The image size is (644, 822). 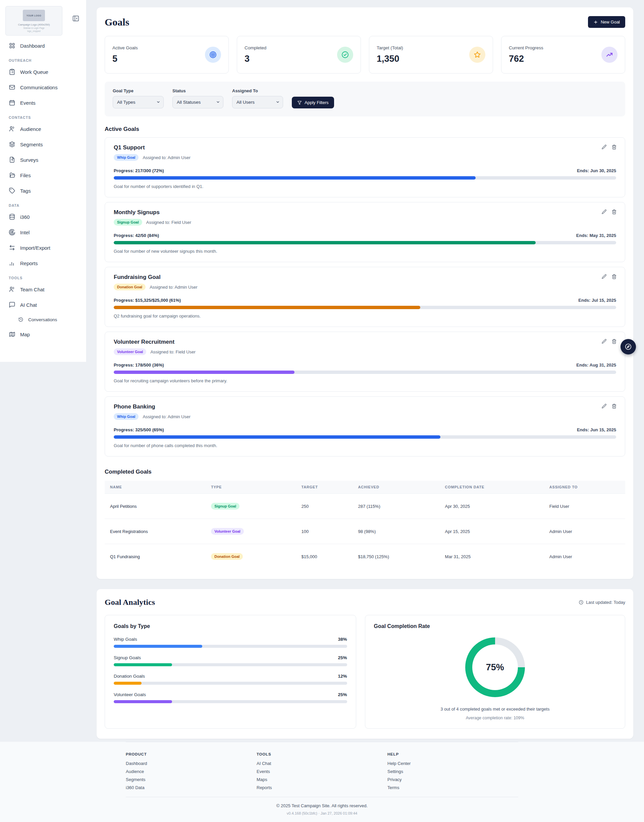 I want to click on sidebar-item-label: Intel, so click(x=25, y=232).